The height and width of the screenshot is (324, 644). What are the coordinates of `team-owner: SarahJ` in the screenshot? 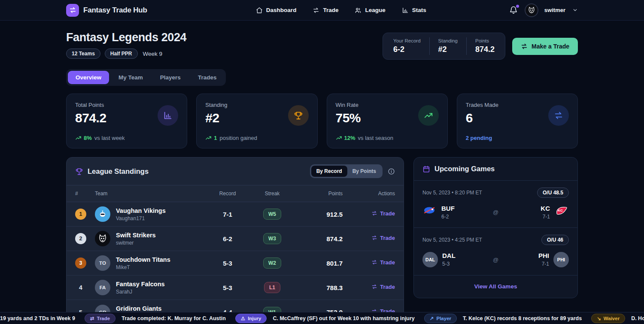 It's located at (140, 292).